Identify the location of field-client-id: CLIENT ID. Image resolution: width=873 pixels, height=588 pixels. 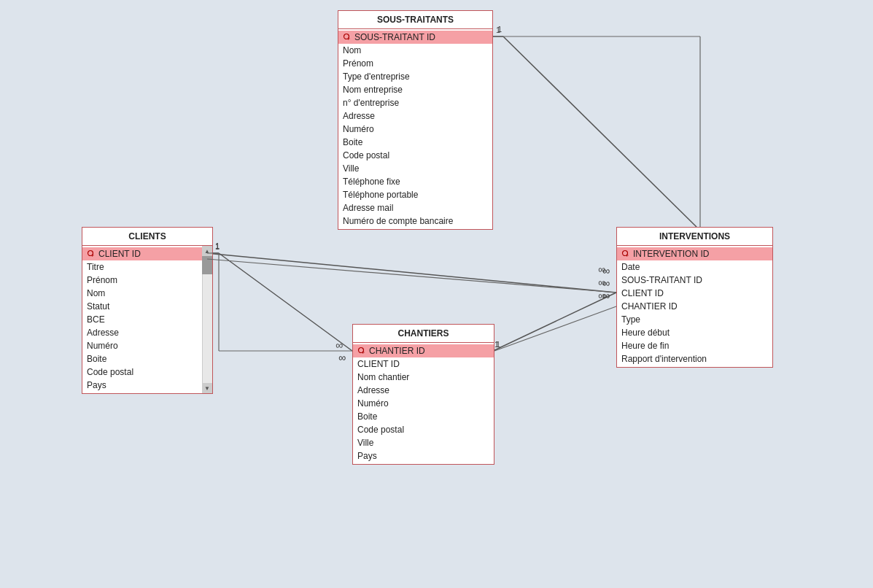
(142, 254).